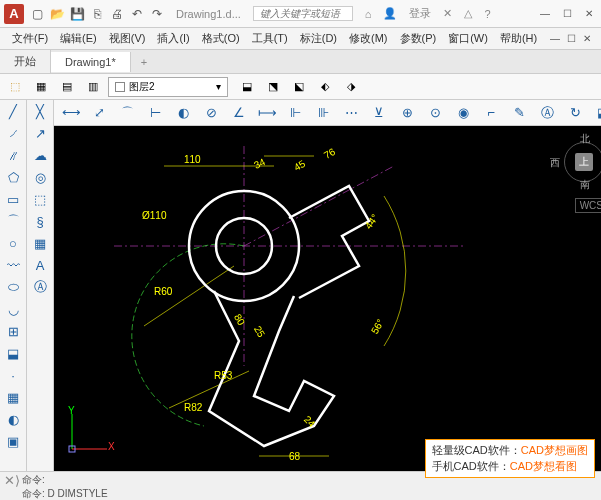 The height and width of the screenshot is (500, 601). I want to click on layer-props-icon: ⬚, so click(15, 87).